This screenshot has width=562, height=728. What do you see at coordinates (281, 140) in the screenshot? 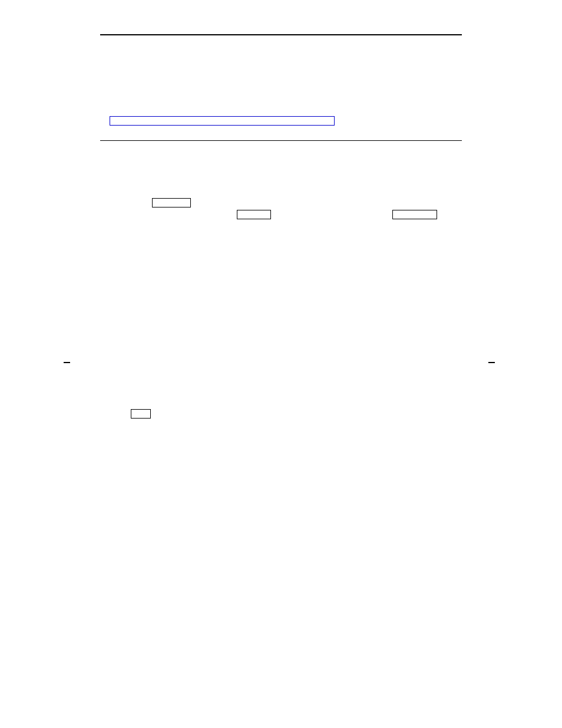
I see `section-horizontal-rule` at bounding box center [281, 140].